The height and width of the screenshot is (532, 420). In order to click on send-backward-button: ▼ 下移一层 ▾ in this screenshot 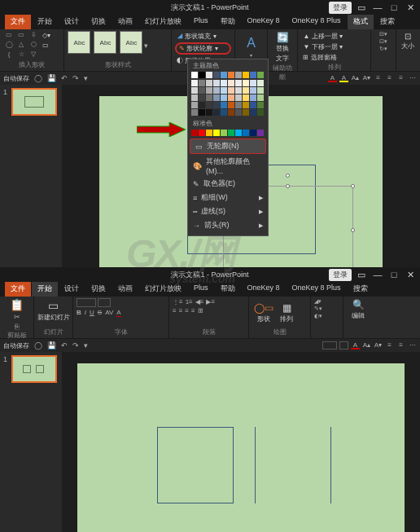, I will do `click(334, 47)`.